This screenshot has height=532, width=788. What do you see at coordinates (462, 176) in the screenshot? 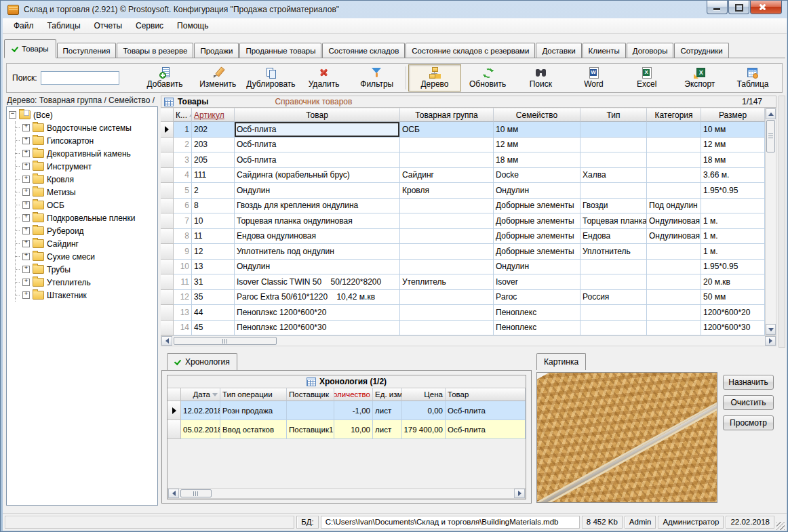
I see `table-row: 4111Сайдинга (корабельный брус)СайдингDo…` at bounding box center [462, 176].